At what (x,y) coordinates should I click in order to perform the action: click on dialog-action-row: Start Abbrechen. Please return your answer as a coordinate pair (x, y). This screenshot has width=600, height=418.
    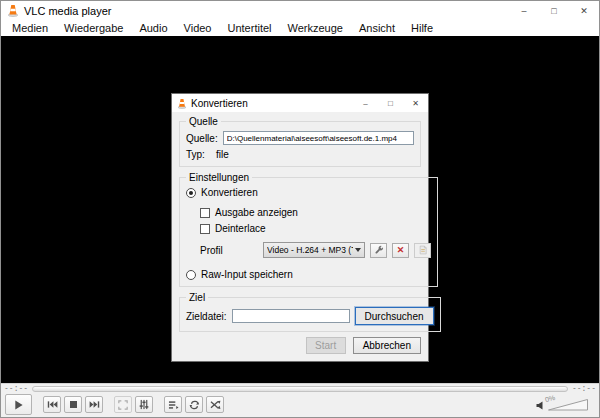
    Looking at the image, I should click on (300, 346).